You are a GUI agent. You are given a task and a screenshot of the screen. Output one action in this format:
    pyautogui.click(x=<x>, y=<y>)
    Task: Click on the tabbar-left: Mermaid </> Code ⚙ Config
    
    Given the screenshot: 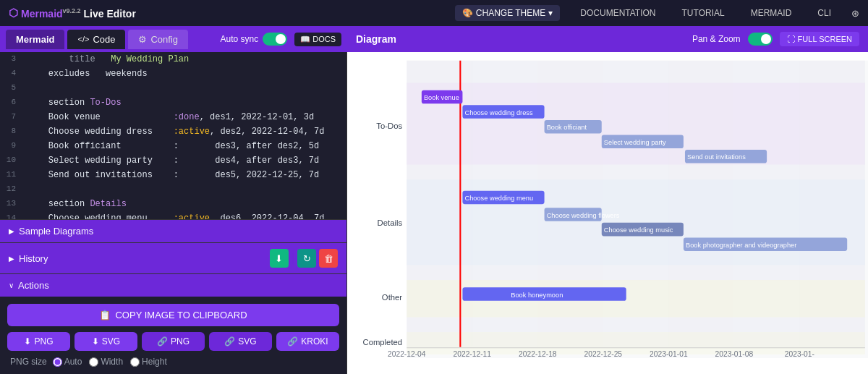 What is the action you would take?
    pyautogui.click(x=97, y=39)
    